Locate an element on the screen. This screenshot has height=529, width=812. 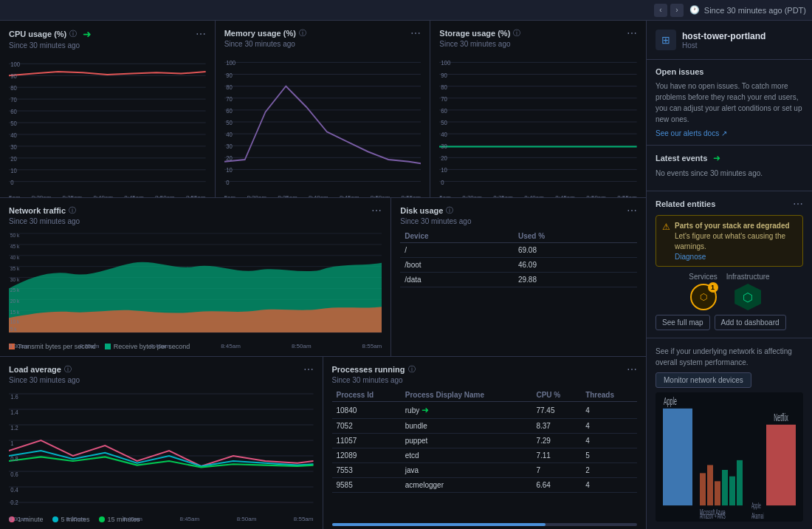
svg-text: 1.2 is located at coordinates (15, 427).